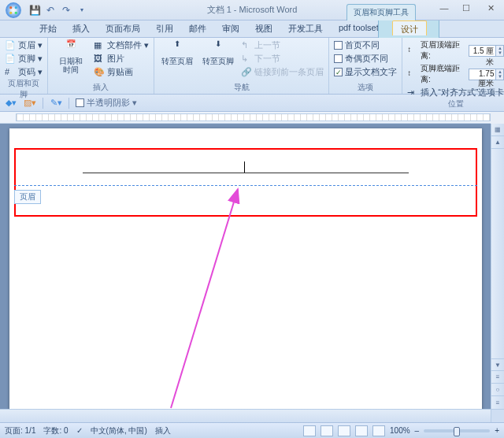 This screenshot has height=438, width=504. Describe the element at coordinates (66, 10) in the screenshot. I see `redo-icon: ↷` at that location.